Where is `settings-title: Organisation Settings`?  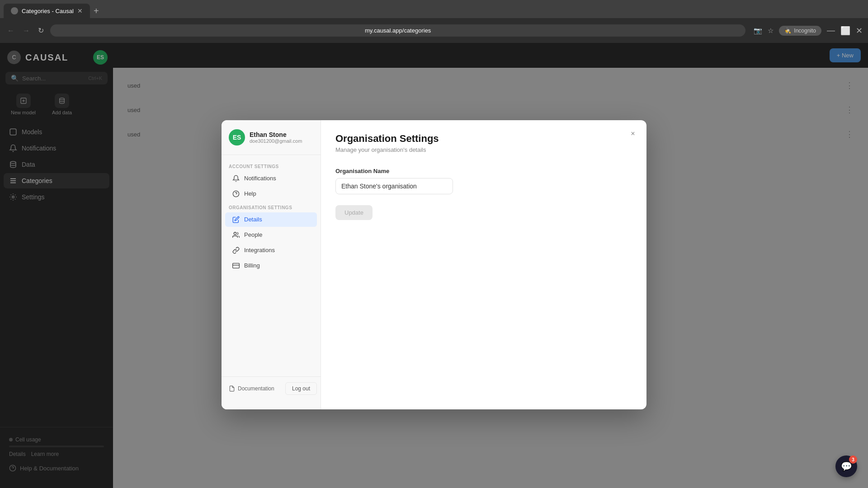
settings-title: Organisation Settings is located at coordinates (484, 139).